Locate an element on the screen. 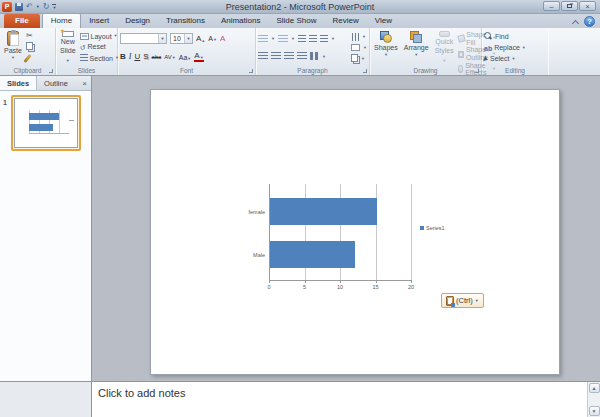 The width and height of the screenshot is (600, 417). minimize-button: – is located at coordinates (552, 6).